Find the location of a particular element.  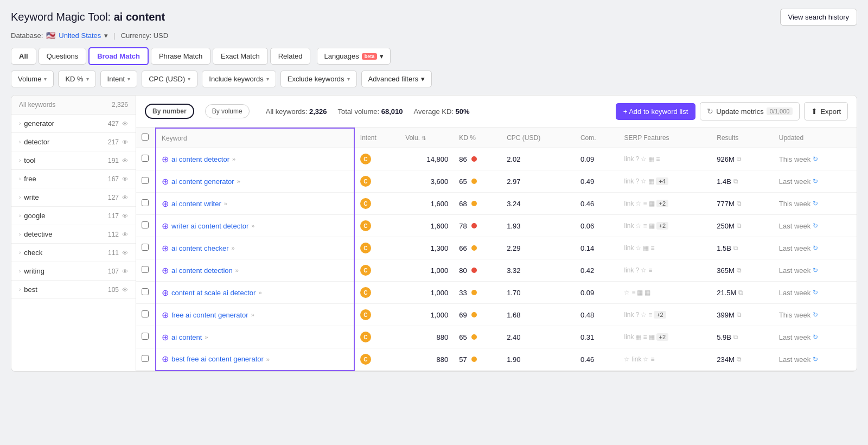

tab-all: All is located at coordinates (24, 56).